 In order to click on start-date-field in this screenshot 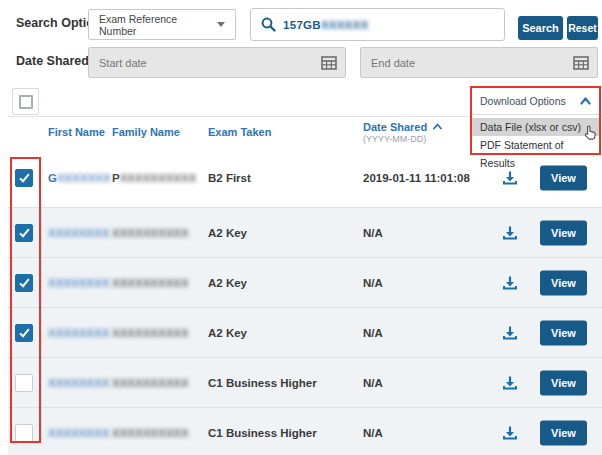, I will do `click(217, 62)`.